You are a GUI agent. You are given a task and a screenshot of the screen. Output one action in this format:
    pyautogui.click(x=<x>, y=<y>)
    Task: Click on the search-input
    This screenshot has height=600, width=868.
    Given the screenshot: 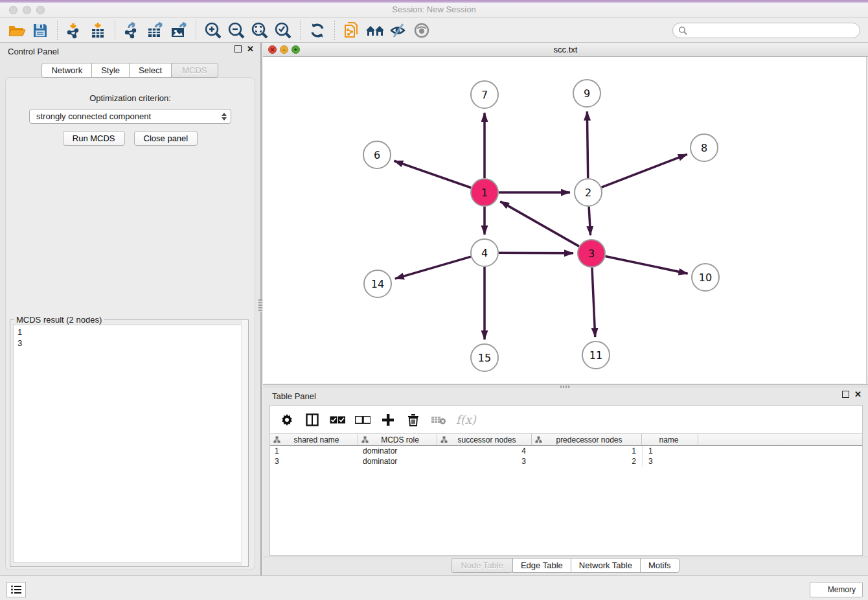 What is the action you would take?
    pyautogui.click(x=773, y=30)
    